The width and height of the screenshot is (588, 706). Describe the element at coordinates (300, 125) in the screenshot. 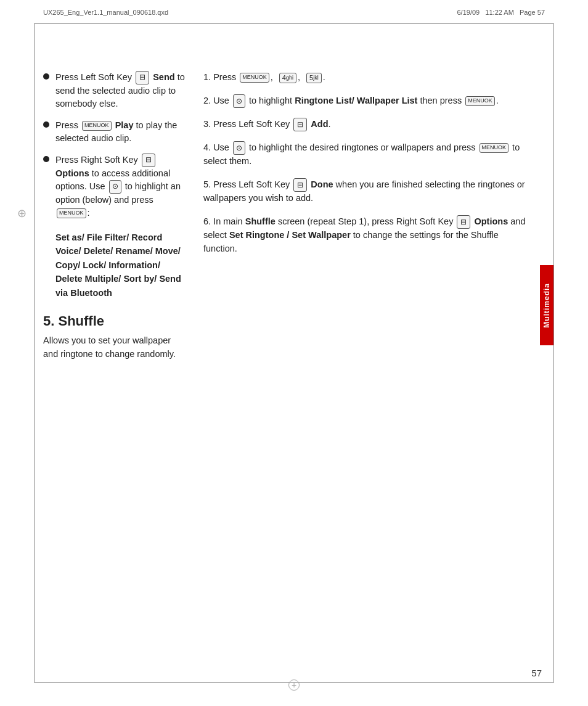

I see `left-soft-key-s3: ⊟` at that location.